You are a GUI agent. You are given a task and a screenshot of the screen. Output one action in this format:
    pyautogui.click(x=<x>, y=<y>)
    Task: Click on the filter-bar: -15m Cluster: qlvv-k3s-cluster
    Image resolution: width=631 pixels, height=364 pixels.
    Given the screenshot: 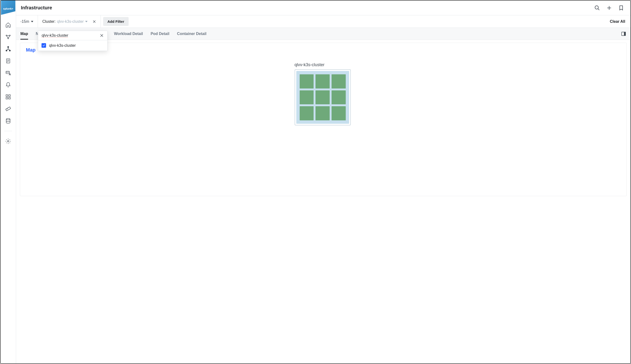 What is the action you would take?
    pyautogui.click(x=323, y=22)
    